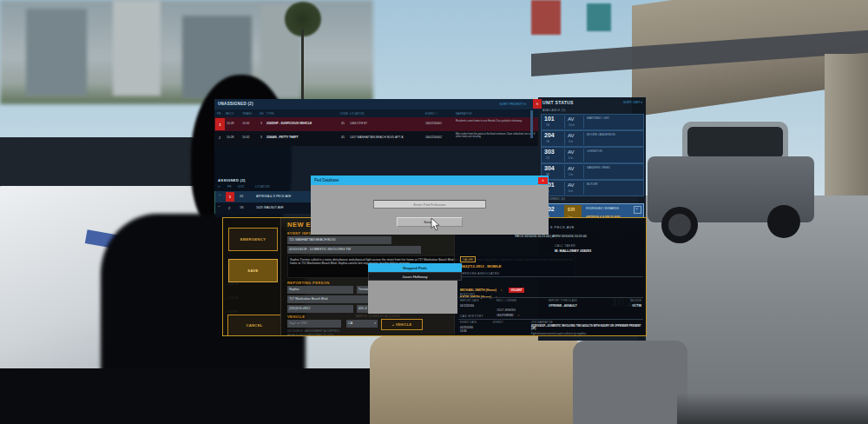 The image size is (868, 424). Describe the element at coordinates (480, 274) in the screenshot. I see `persons-associated-label: PERSONS ASSOCIATED` at that location.